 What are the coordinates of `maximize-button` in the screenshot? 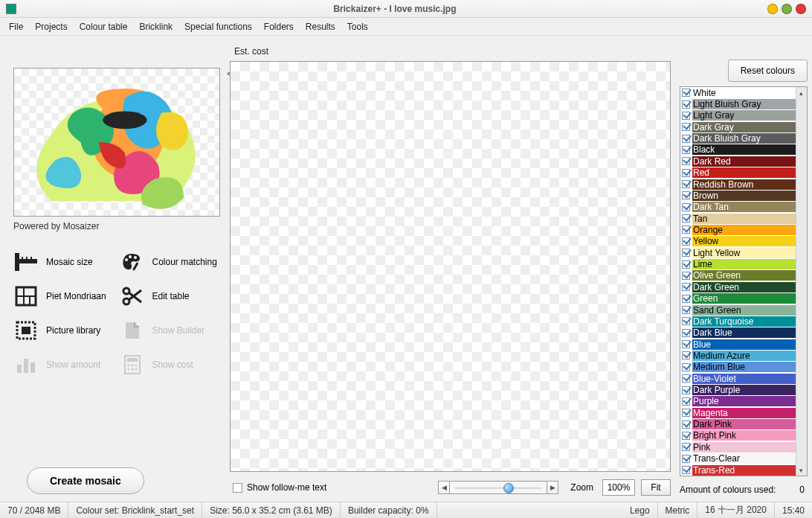 It's located at (787, 9).